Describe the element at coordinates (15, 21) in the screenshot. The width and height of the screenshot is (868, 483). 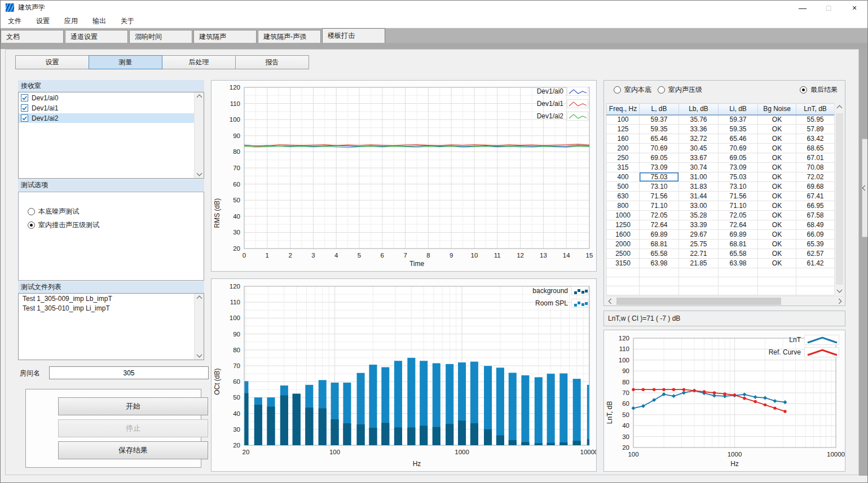
I see `menu-item-0: 文件` at that location.